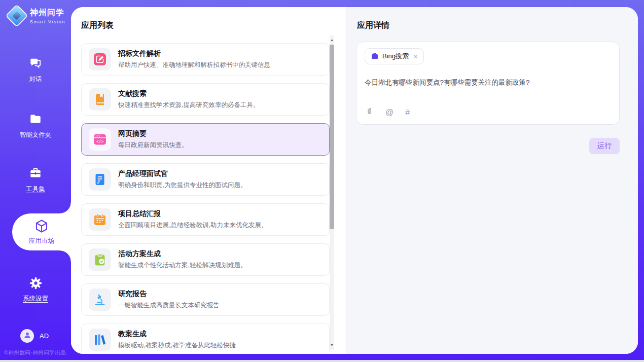 This screenshot has width=644, height=362. Describe the element at coordinates (488, 83) in the screenshot. I see `prompt-input: 今日湖北有哪些新闻要点?有哪些需要关注的最新政策?` at that location.